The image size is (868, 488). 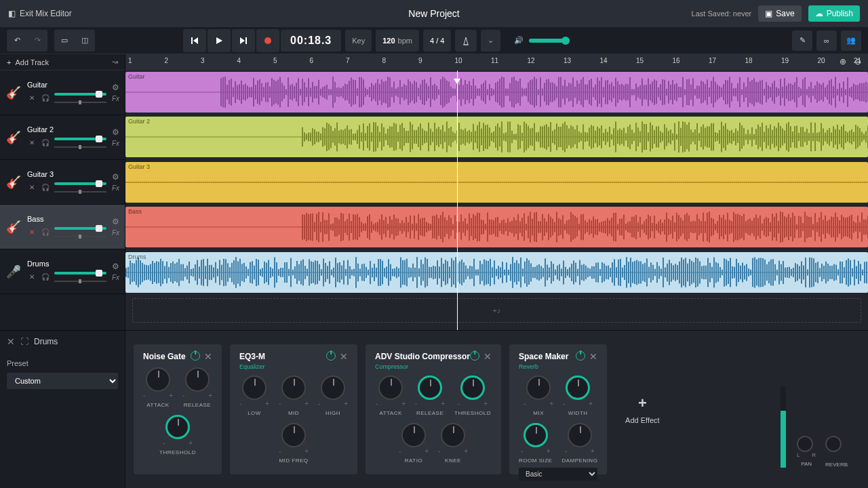 I want to click on dropdown-button: ⌄, so click(x=491, y=41).